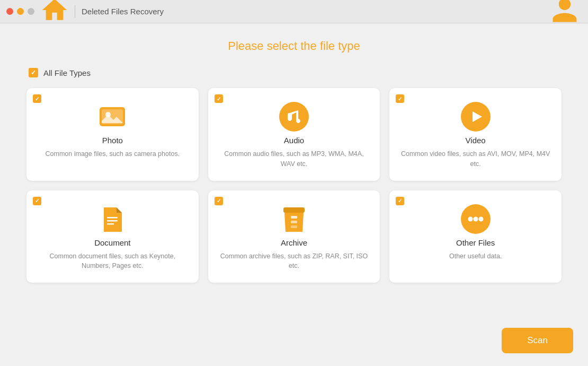  Describe the element at coordinates (295, 262) in the screenshot. I see `archive-description: Common archive files, such as ZIP, RAR, …` at that location.